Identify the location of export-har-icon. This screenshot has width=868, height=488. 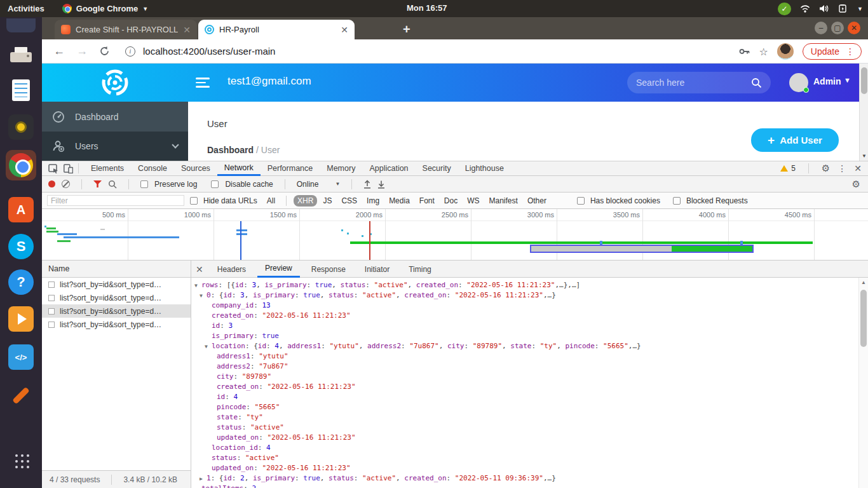
(381, 184).